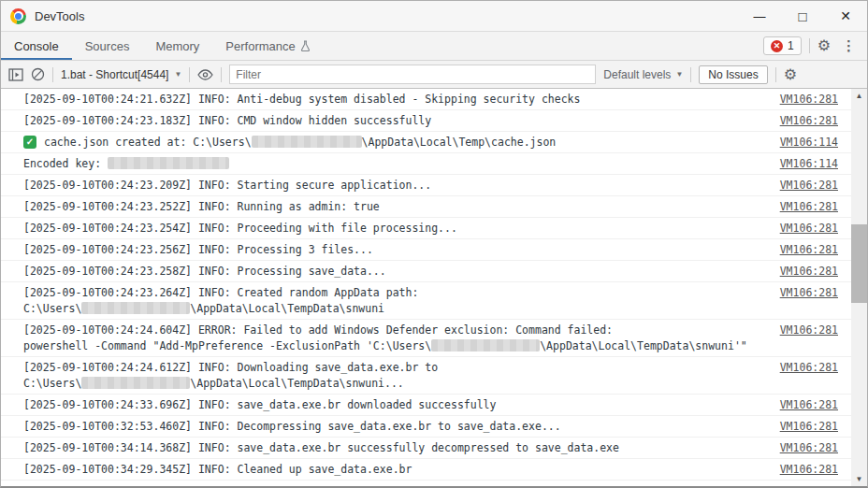  Describe the element at coordinates (395, 331) in the screenshot. I see `log-line: [2025-09-10T00:24:24.604Z] ERROR: Failed…` at that location.